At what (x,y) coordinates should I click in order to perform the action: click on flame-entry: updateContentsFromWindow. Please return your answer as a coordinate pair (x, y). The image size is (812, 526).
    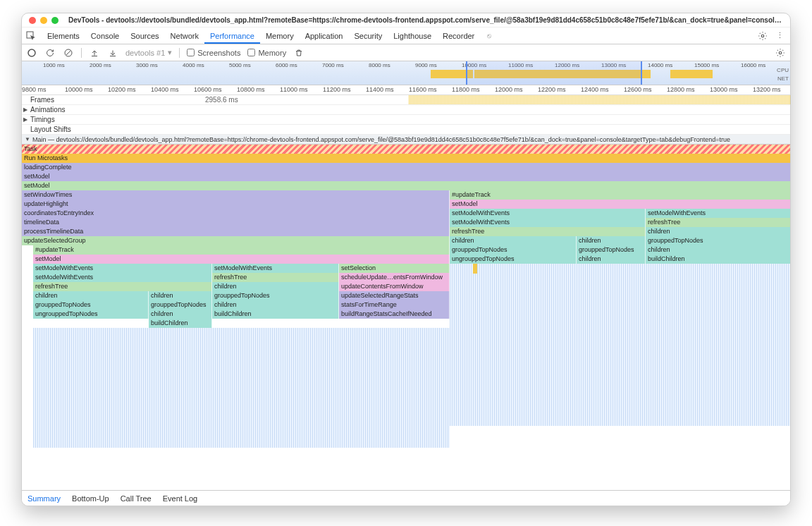
    Looking at the image, I should click on (395, 286).